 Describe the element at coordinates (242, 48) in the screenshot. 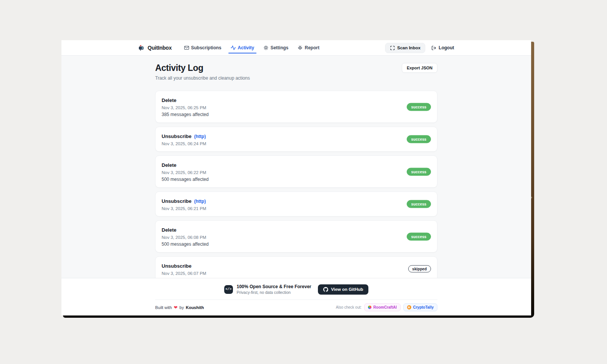

I see `nav-tab-activity: Activity` at that location.